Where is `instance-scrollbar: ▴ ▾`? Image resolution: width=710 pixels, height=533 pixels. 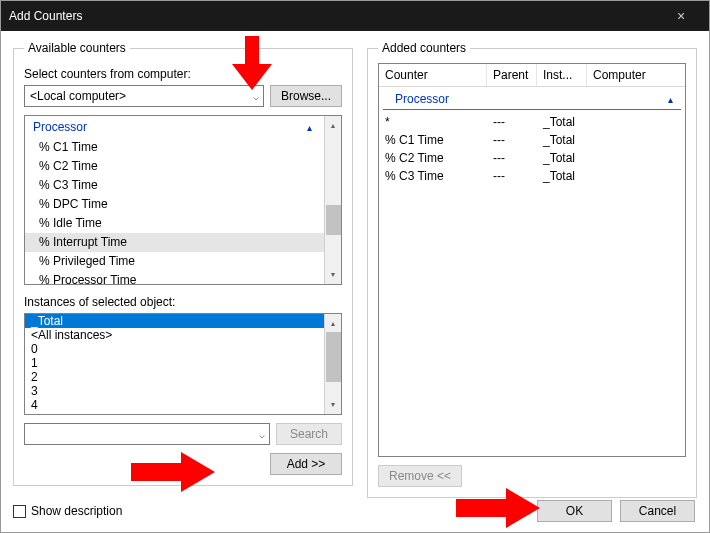
instance-scrollbar: ▴ ▾ is located at coordinates (332, 364).